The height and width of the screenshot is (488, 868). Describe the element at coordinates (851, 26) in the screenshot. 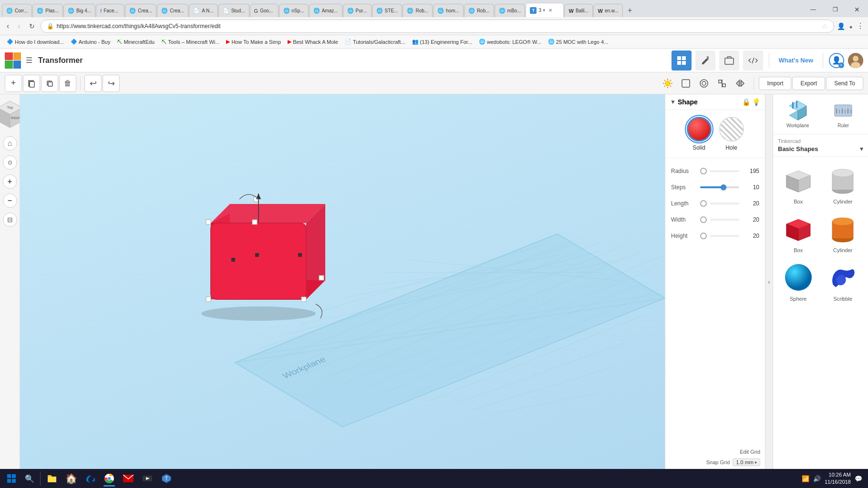

I see `extensions-icon: ⬥` at that location.